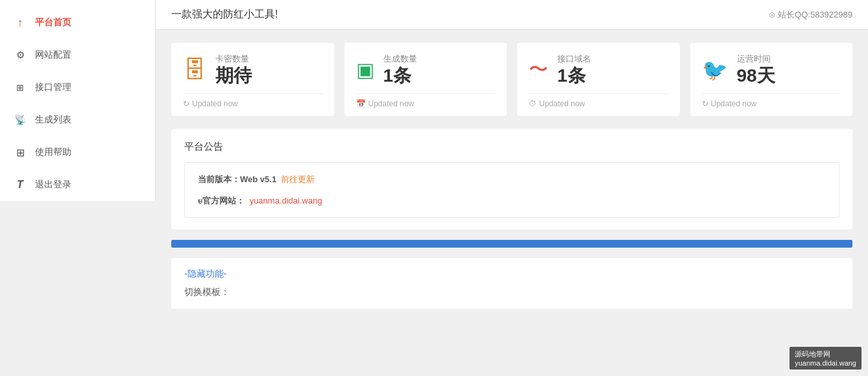 Image resolution: width=868 pixels, height=376 pixels. What do you see at coordinates (78, 185) in the screenshot?
I see `sidebar-item-logout: T 退出登录` at bounding box center [78, 185].